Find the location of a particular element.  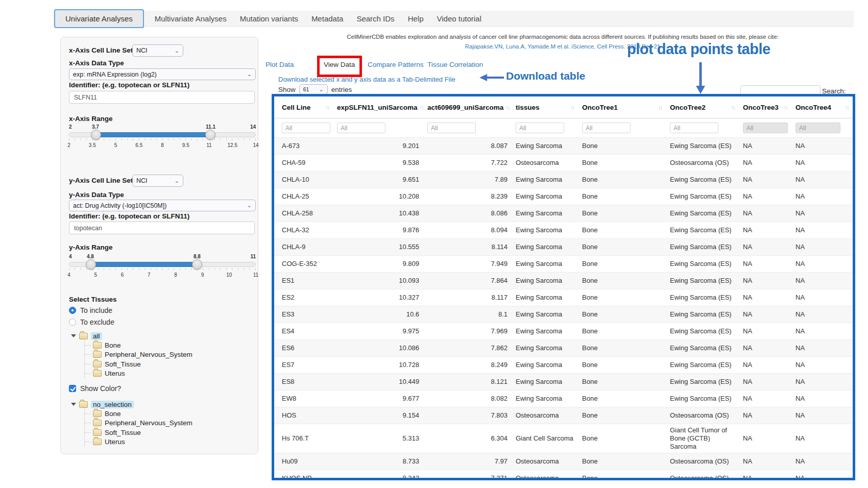

y-identifier-input is located at coordinates (162, 228).